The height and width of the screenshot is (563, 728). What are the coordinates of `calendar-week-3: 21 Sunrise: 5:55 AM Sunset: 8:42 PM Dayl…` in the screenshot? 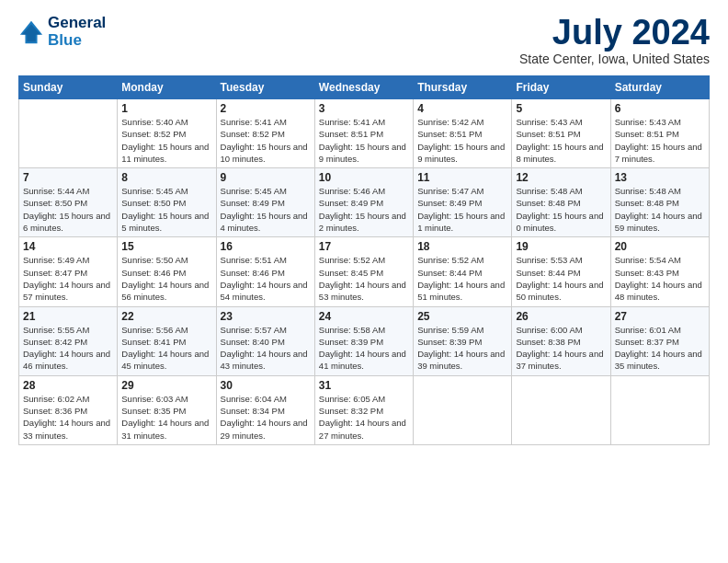 It's located at (364, 340).